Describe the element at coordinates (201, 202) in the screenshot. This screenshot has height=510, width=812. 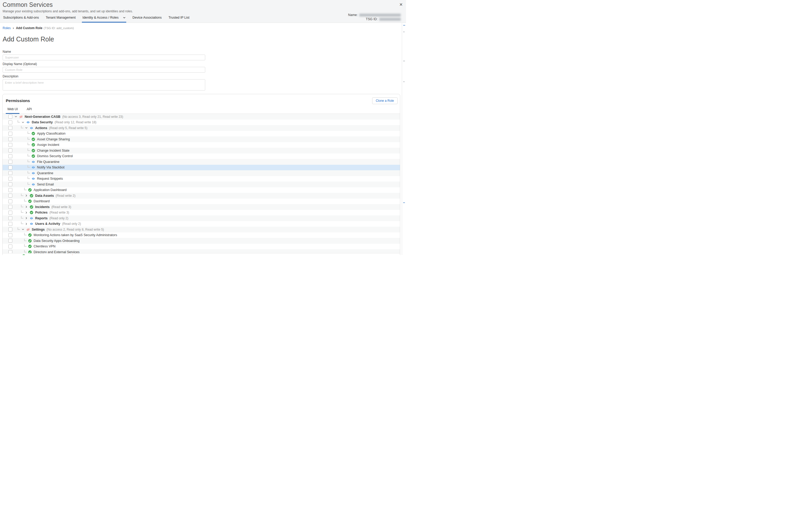
I see `tree-row-dashboard: Dashboard` at that location.